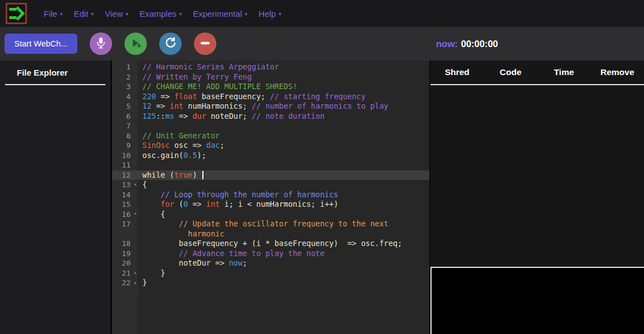 This screenshot has height=334, width=644. I want to click on line-number: 10, so click(125, 156).